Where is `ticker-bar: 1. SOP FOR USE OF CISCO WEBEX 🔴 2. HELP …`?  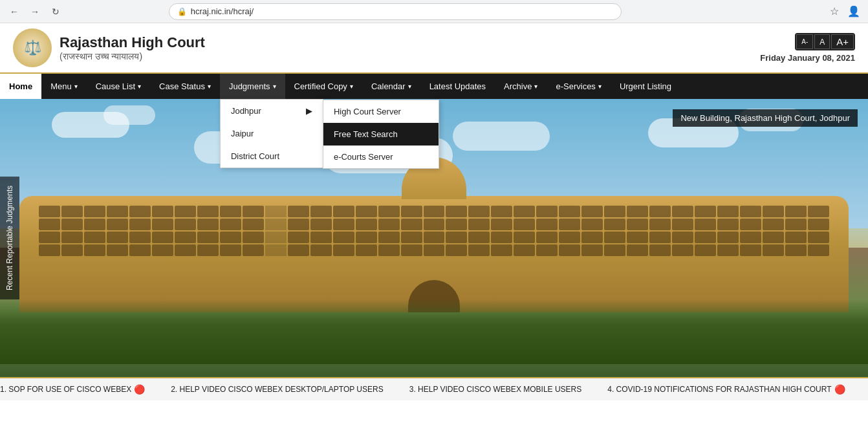
ticker-bar: 1. SOP FOR USE OF CISCO WEBEX 🔴 2. HELP … is located at coordinates (434, 389).